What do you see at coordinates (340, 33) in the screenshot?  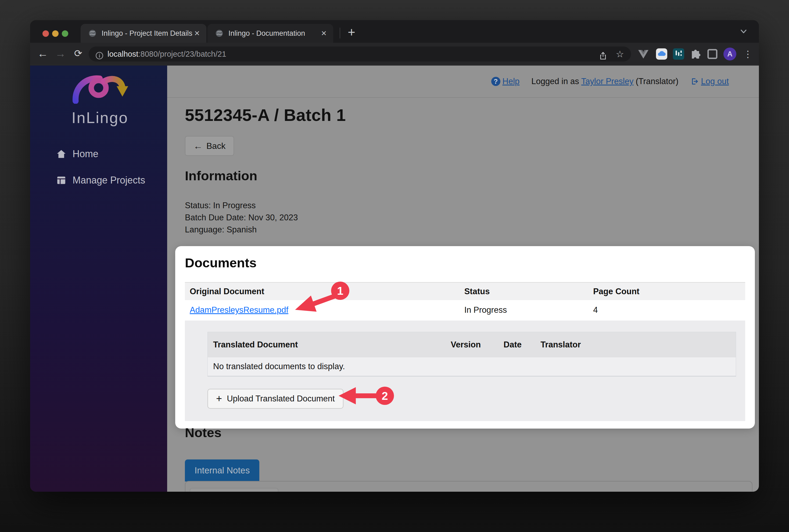 I see `tab-divider` at bounding box center [340, 33].